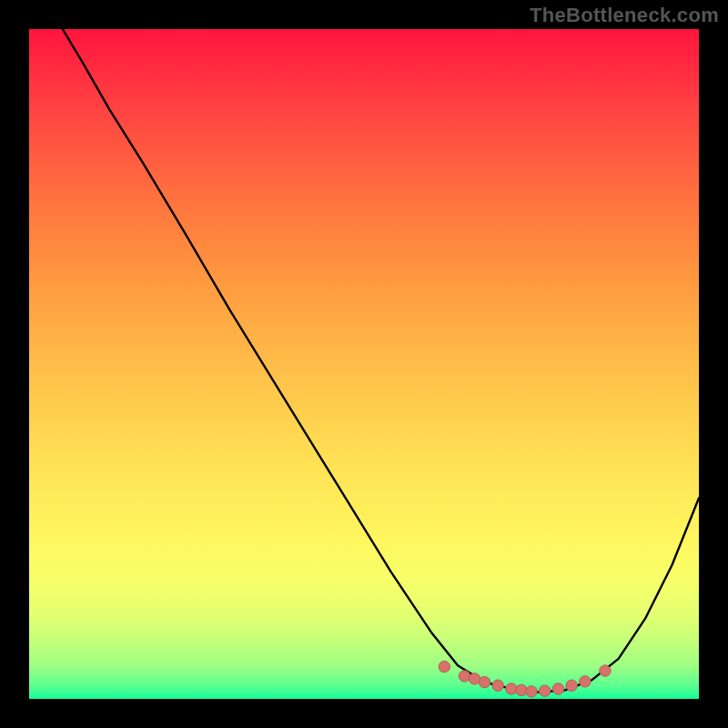 The image size is (728, 728). Describe the element at coordinates (524, 679) in the screenshot. I see `optimal-range-markers` at that location.